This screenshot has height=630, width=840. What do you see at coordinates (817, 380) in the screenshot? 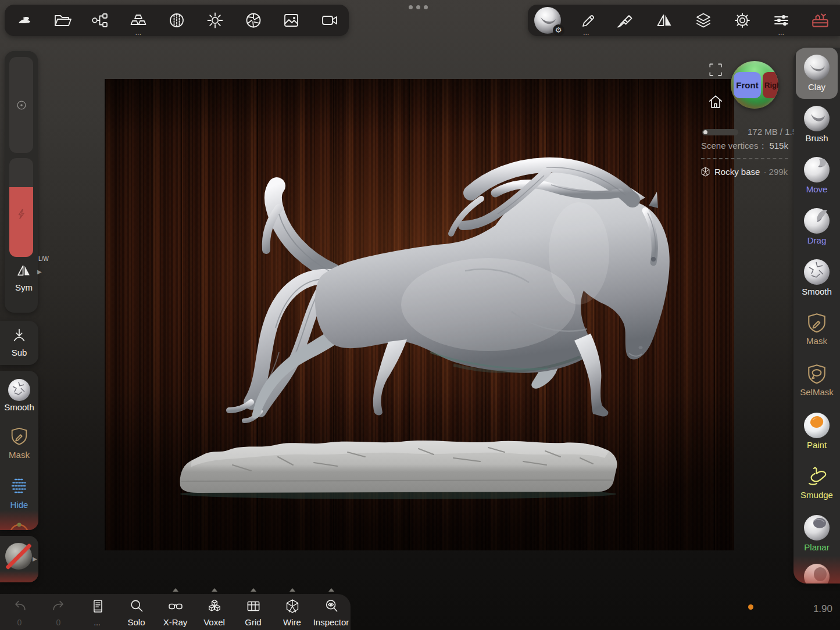
I see `tool-selmask: SelMask` at bounding box center [817, 380].